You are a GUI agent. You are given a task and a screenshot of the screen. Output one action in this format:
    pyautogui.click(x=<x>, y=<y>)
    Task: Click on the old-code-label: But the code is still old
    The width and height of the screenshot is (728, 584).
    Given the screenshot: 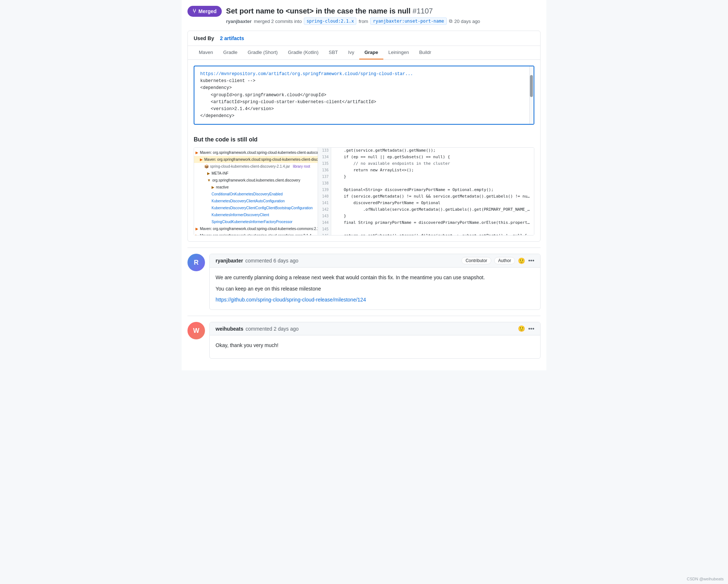 What is the action you would take?
    pyautogui.click(x=364, y=140)
    